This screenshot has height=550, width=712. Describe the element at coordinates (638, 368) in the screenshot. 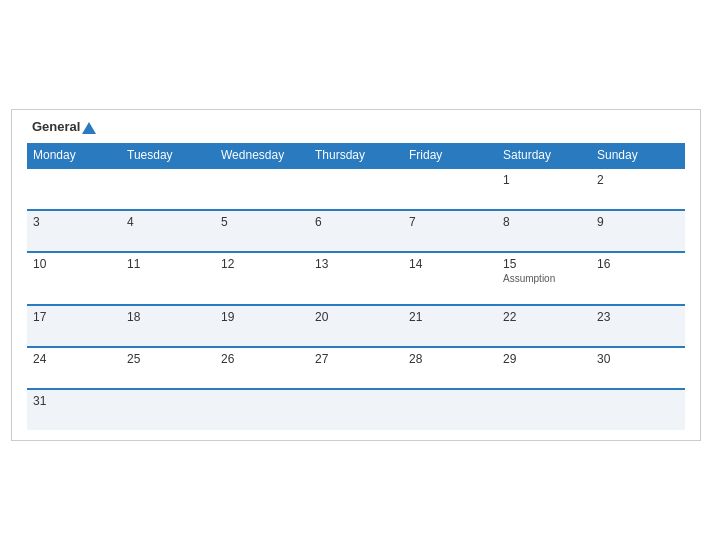

I see `day-cell: 30` at that location.